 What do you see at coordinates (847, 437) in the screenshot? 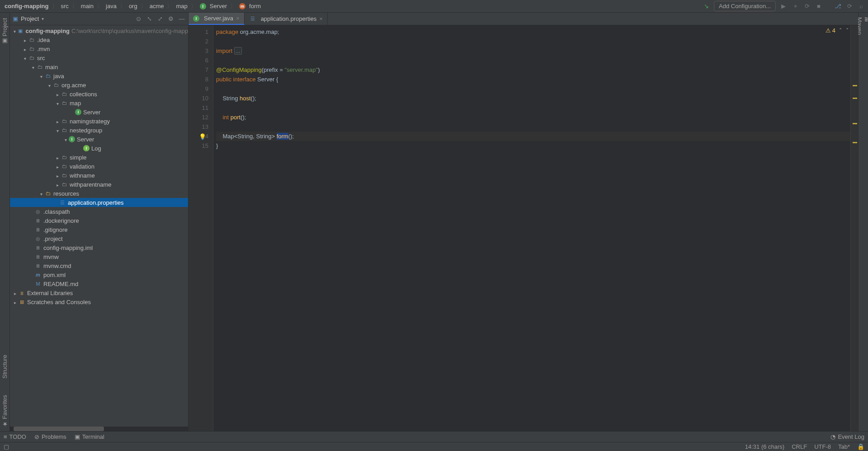
I see `event-log-button: ◔Event Log` at bounding box center [847, 437].